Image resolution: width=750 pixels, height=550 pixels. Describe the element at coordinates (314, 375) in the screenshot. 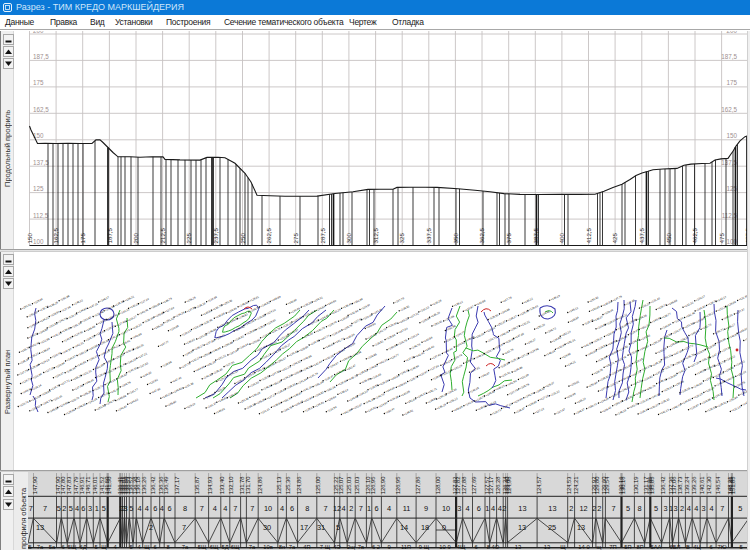

I see `svg-text: +141,74` at that location.